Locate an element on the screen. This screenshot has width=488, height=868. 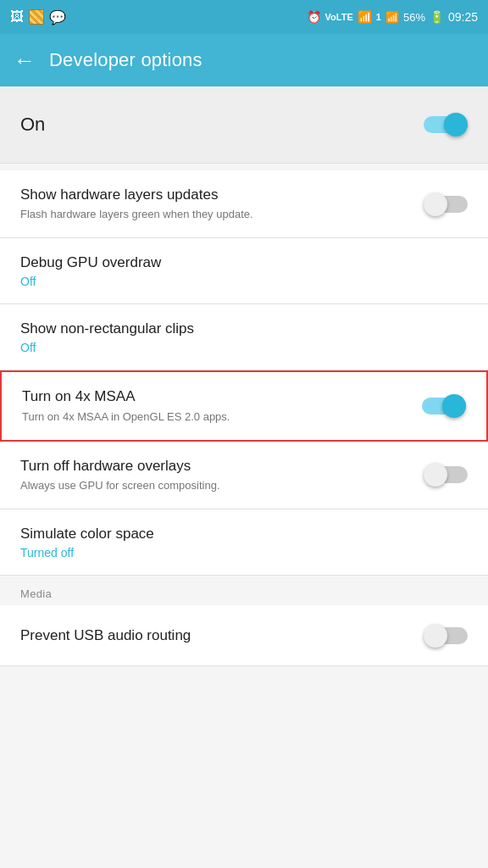
battery-percent: 56% is located at coordinates (414, 17).